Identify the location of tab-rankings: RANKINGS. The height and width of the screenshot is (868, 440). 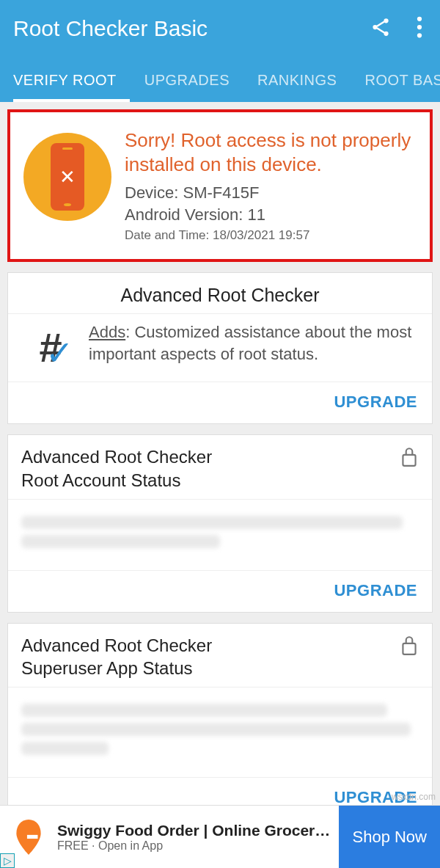
(304, 82).